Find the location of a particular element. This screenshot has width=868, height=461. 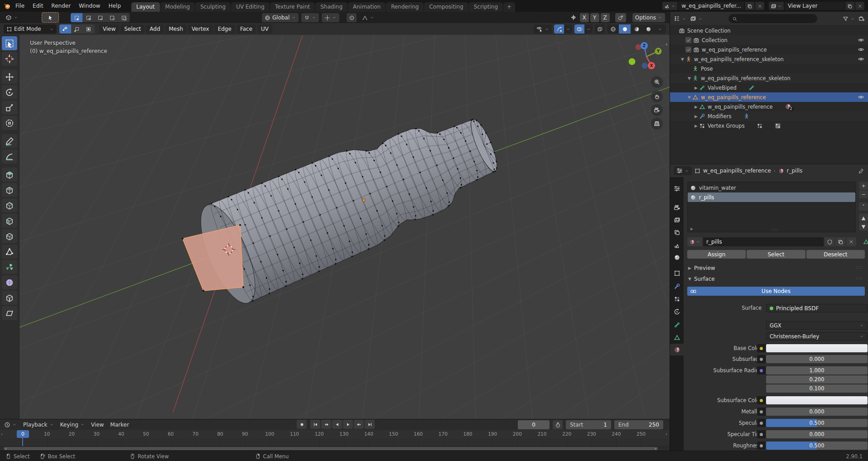

mirror-y-toggle: Y is located at coordinates (595, 18).